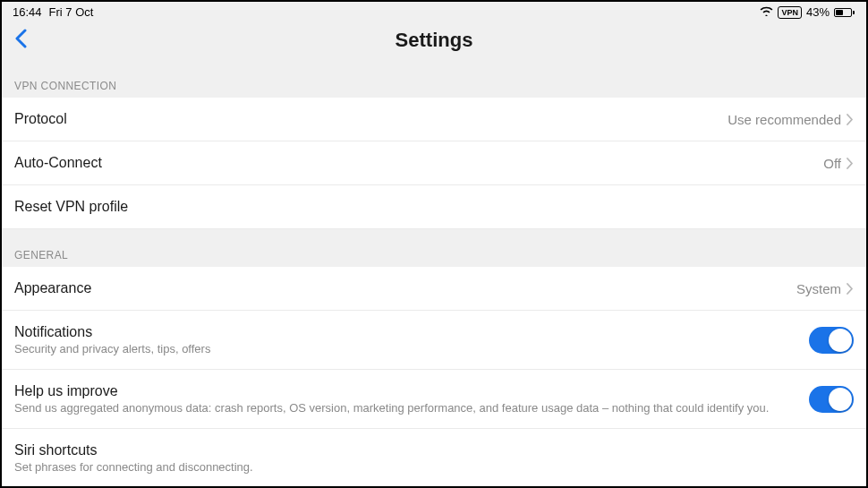  Describe the element at coordinates (434, 450) in the screenshot. I see `row-siri-title: Siri shortcuts` at that location.